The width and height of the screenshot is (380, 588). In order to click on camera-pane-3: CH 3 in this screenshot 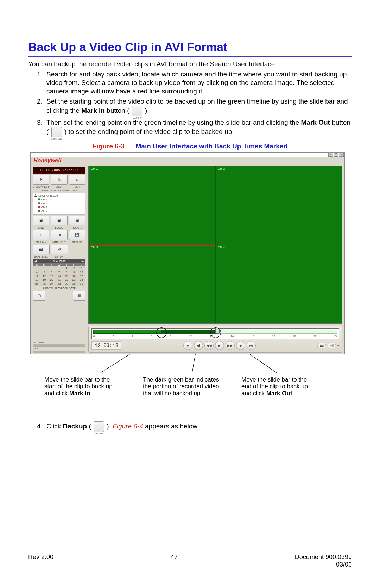, I will do `click(152, 284)`.